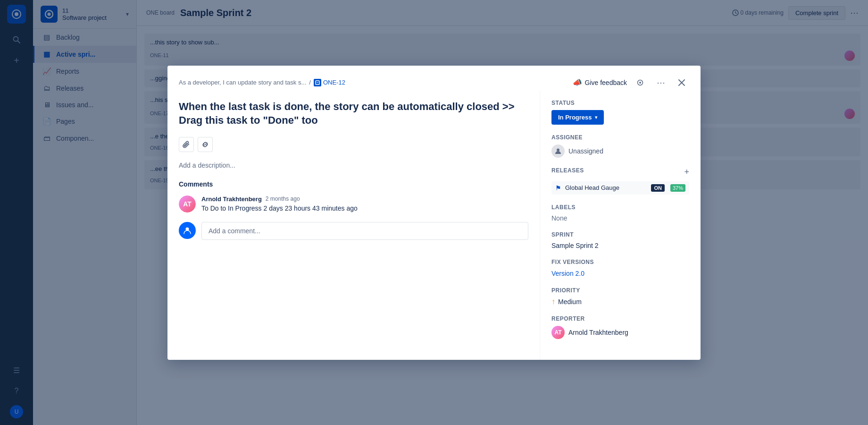 The height and width of the screenshot is (425, 868). What do you see at coordinates (620, 290) in the screenshot?
I see `priority-label: Priority` at bounding box center [620, 290].